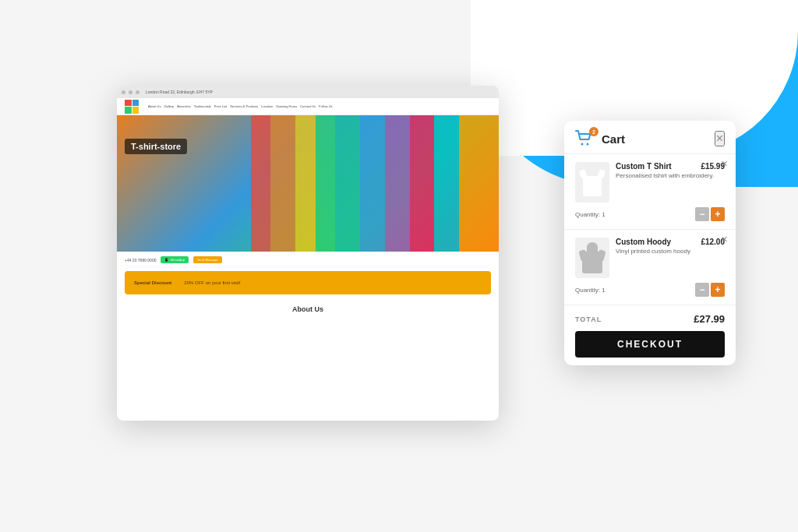 The height and width of the screenshot is (532, 798). What do you see at coordinates (592, 182) in the screenshot?
I see `tshirt-shape` at bounding box center [592, 182].